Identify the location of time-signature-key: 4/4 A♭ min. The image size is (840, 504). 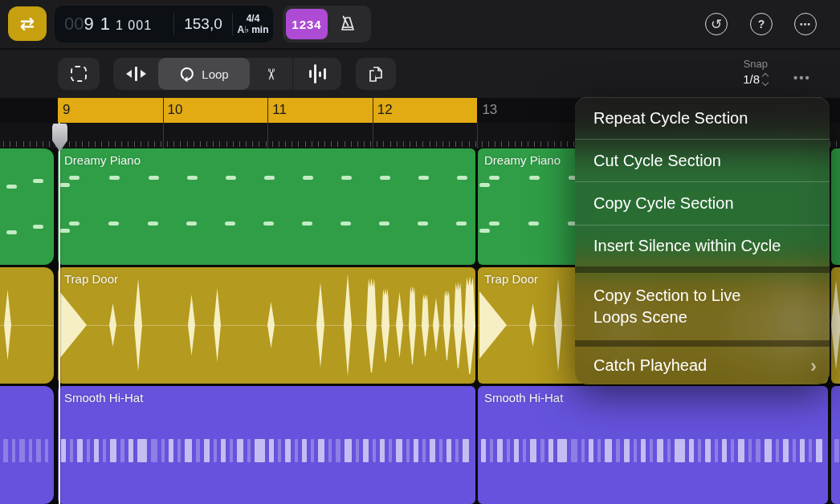
(253, 24).